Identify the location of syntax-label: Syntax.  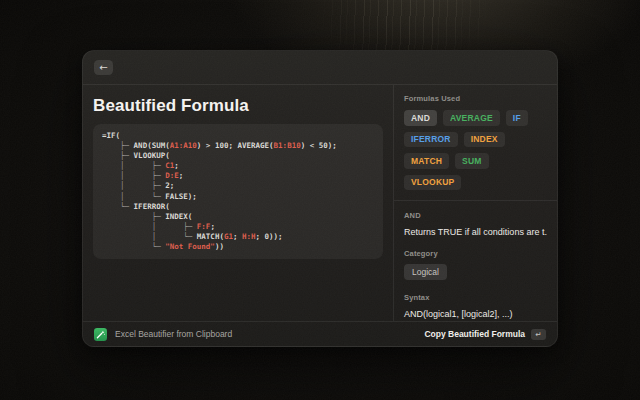
(476, 298).